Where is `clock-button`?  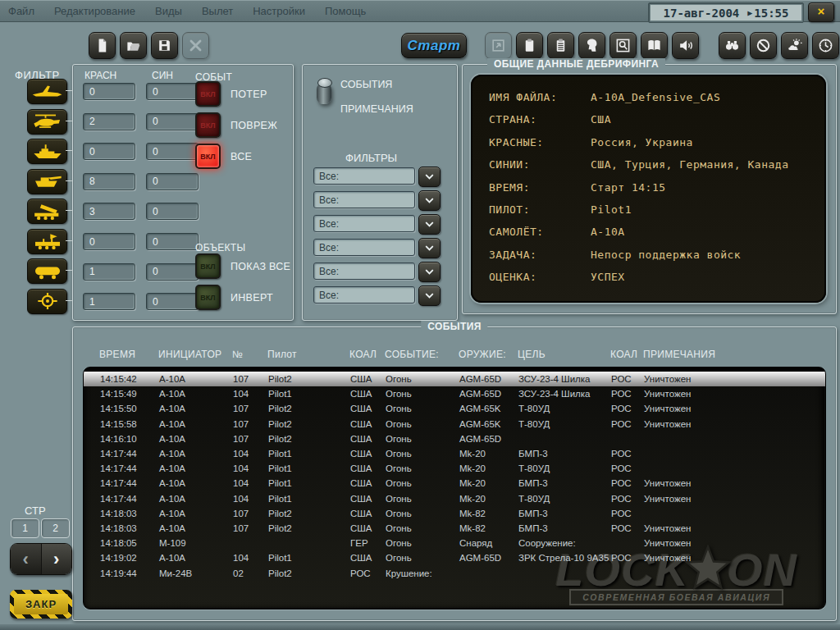 clock-button is located at coordinates (825, 46).